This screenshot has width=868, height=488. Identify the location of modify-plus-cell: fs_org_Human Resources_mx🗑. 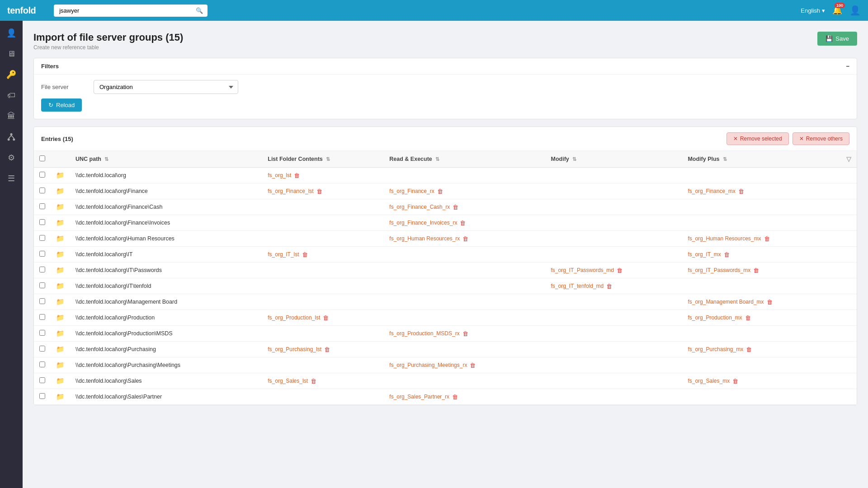
(761, 239).